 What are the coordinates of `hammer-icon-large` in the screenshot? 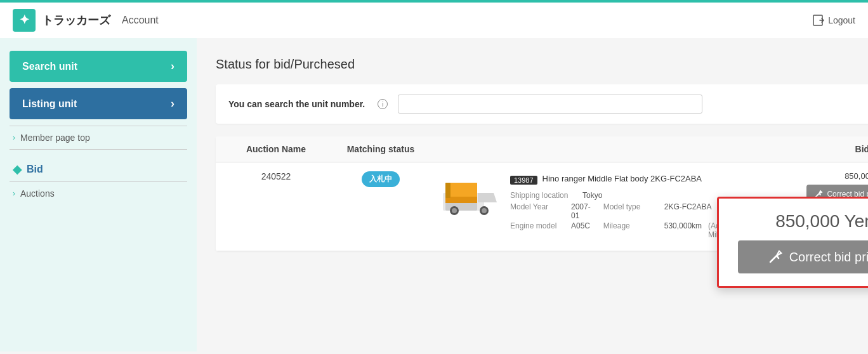 It's located at (775, 257).